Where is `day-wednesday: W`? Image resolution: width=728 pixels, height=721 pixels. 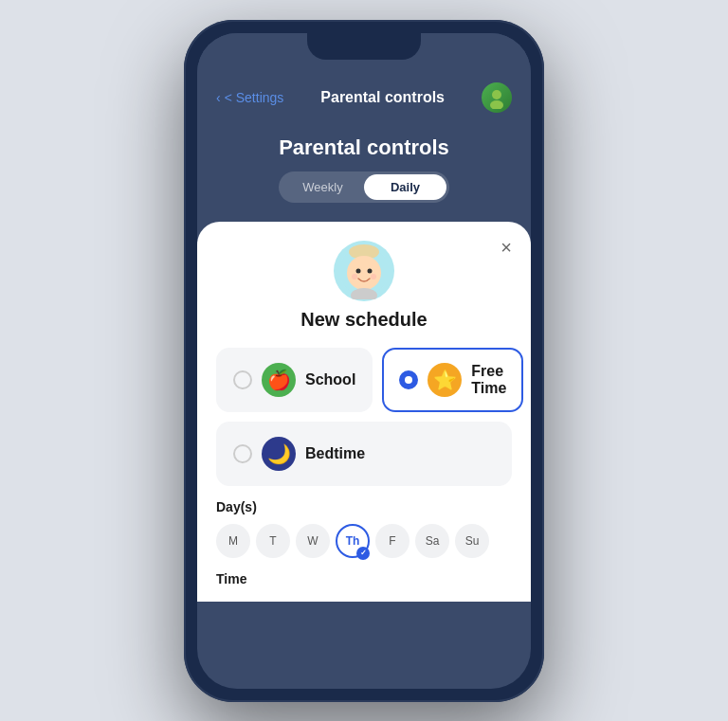
day-wednesday: W is located at coordinates (313, 541).